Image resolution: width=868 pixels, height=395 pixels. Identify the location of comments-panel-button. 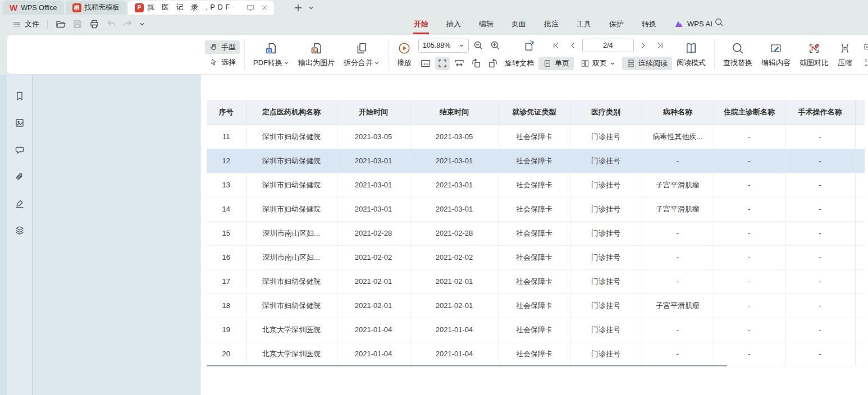
(20, 150).